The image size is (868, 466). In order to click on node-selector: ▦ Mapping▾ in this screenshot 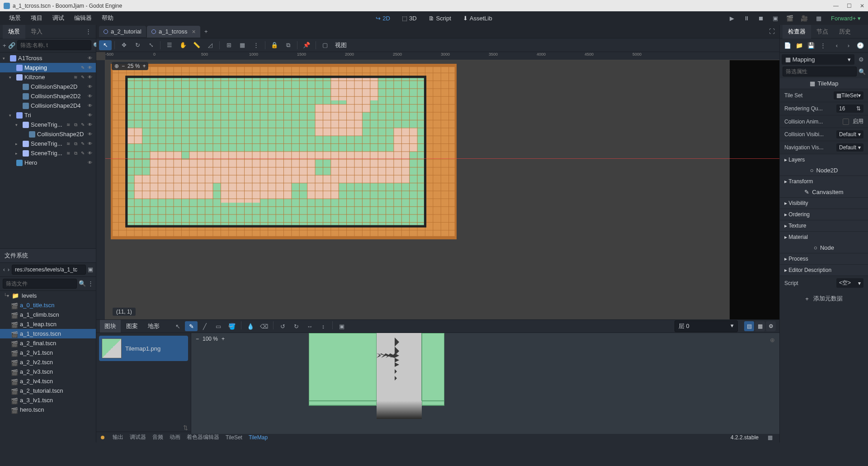, I will do `click(818, 60)`.